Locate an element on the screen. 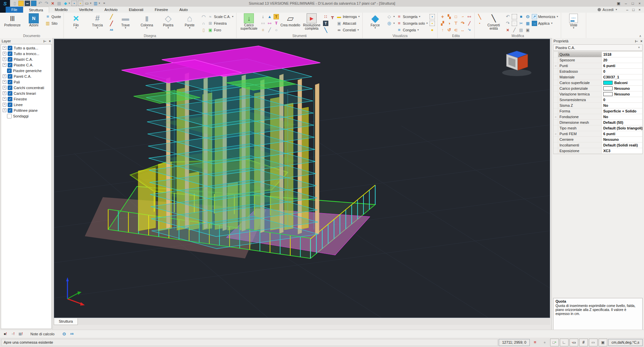 The height and width of the screenshot is (347, 644). status-toggle-sangle: ∟ is located at coordinates (564, 342).